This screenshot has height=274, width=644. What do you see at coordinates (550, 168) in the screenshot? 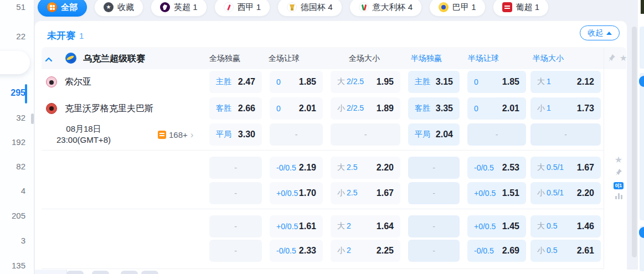
I see `odds-label: 大0.5/1` at bounding box center [550, 168].